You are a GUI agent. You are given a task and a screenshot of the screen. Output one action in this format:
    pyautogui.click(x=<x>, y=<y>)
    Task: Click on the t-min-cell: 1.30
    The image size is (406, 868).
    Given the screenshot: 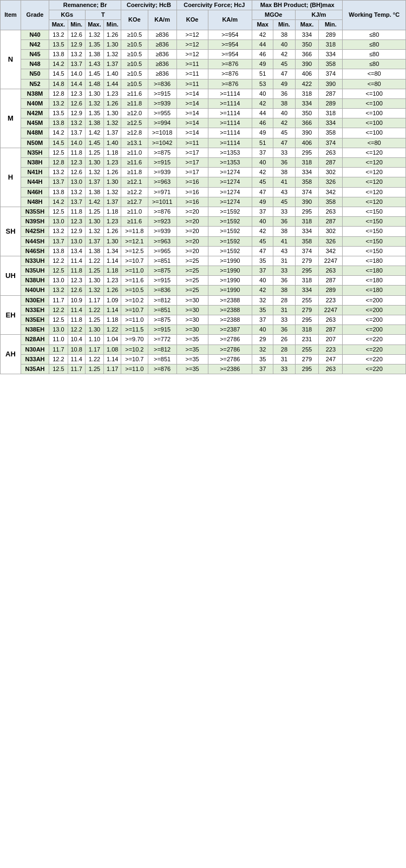 What is the action you would take?
    pyautogui.click(x=113, y=114)
    